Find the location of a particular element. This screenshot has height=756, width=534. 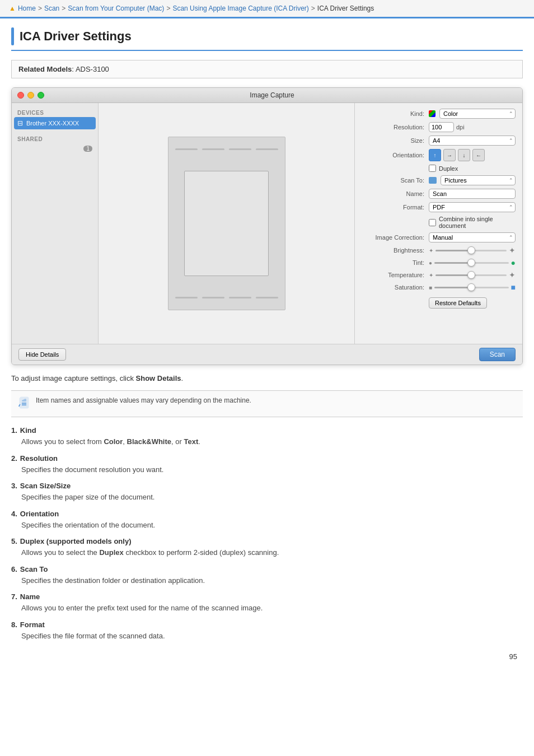

list-item: 6. Scan To Specifies the destination fol… is located at coordinates (267, 576).